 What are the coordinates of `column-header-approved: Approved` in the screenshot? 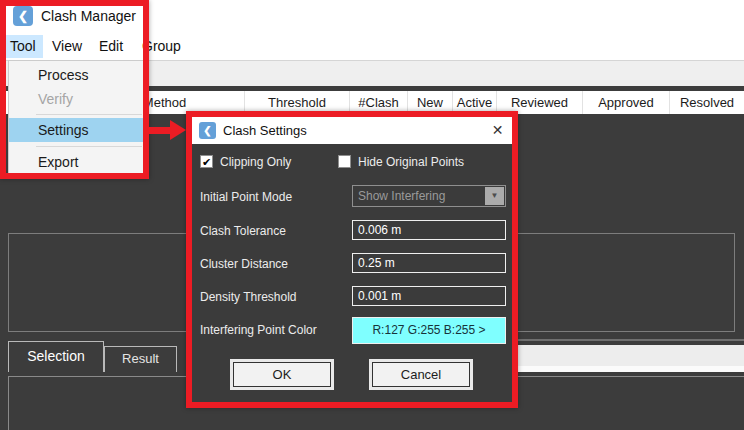 It's located at (626, 102).